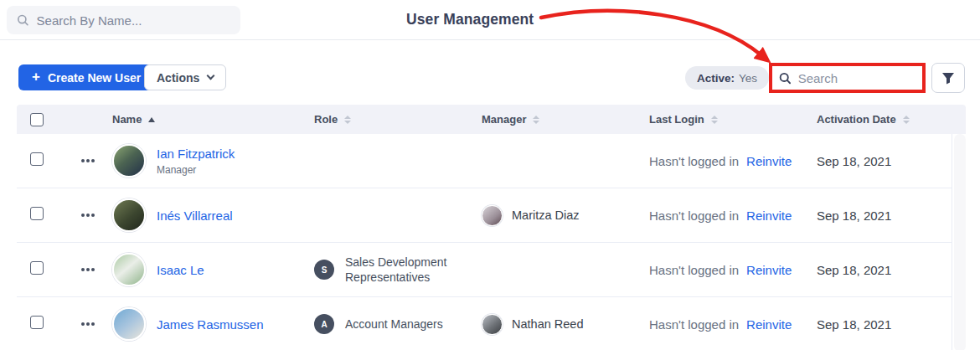 The width and height of the screenshot is (980, 350). I want to click on topbar-search, so click(124, 20).